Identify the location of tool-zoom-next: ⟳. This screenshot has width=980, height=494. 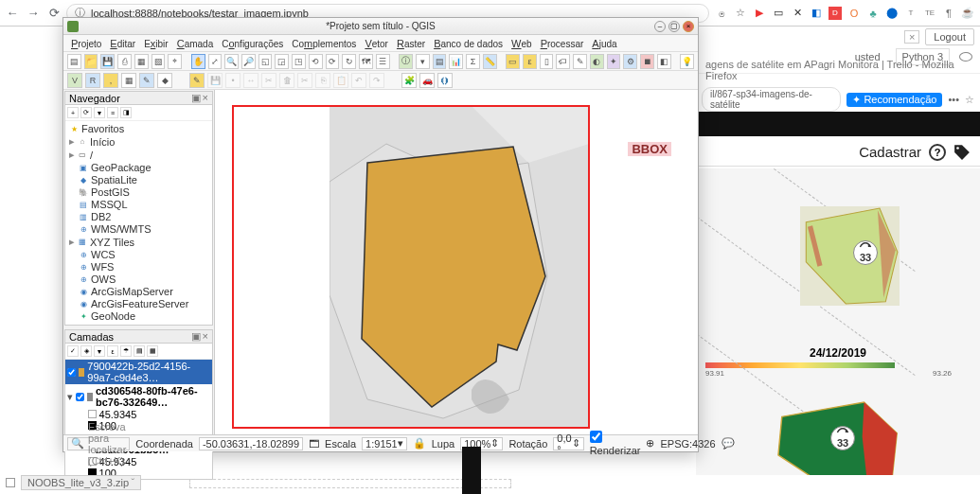
(333, 62).